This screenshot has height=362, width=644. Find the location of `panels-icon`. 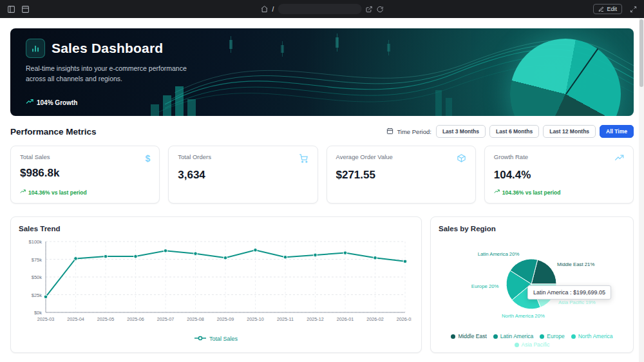

panels-icon is located at coordinates (25, 9).